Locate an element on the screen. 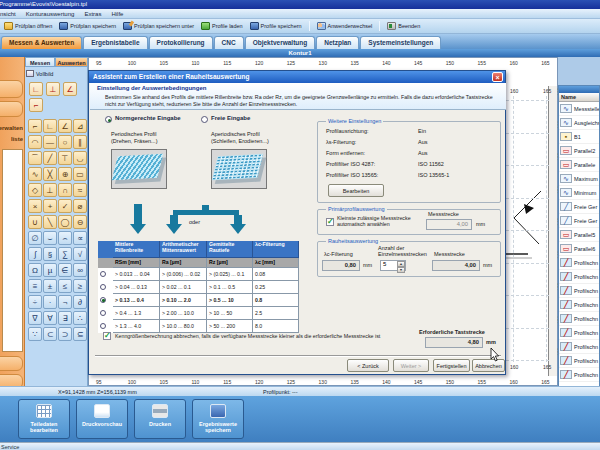  main-tab-3: CNC is located at coordinates (229, 42).